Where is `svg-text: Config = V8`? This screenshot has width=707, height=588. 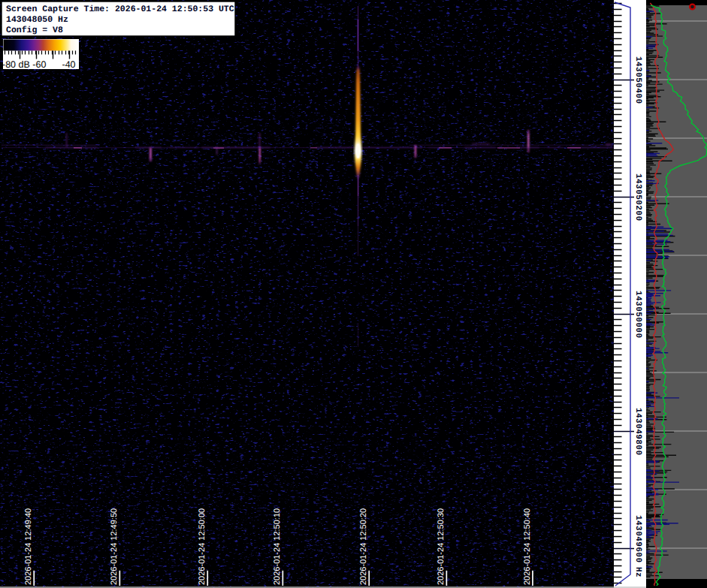 svg-text: Config = V8 is located at coordinates (35, 30).